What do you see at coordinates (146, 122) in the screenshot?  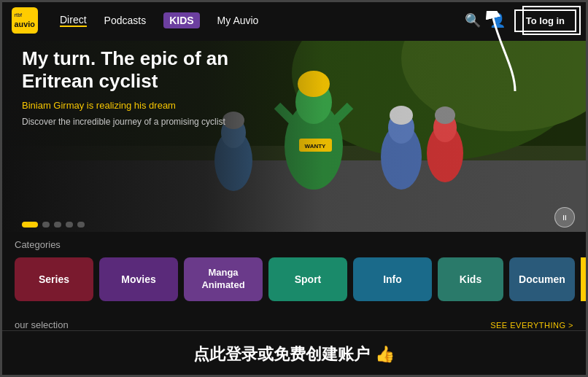 I see `hero-description: Discover the incredible journey of a pro…` at bounding box center [146, 122].